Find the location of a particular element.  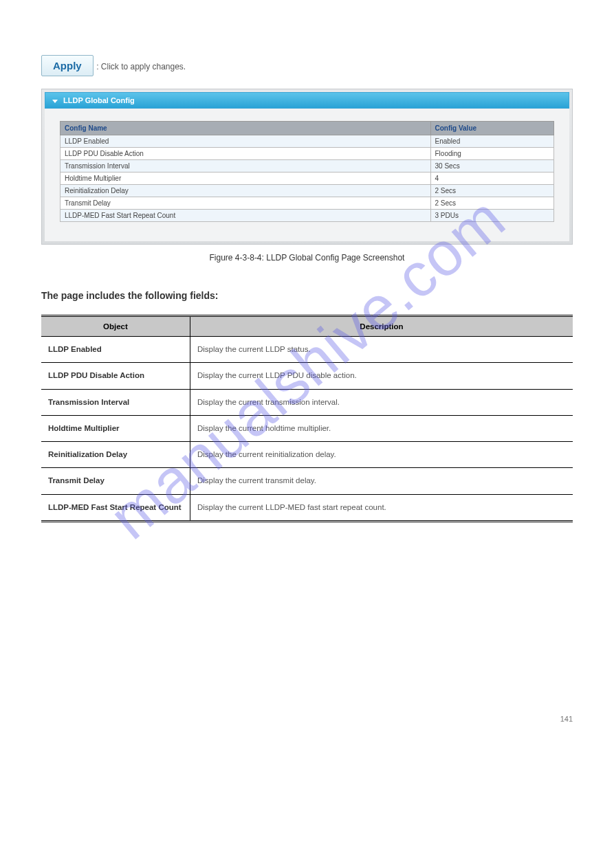

config-name: Transmit Delay is located at coordinates (246, 203).